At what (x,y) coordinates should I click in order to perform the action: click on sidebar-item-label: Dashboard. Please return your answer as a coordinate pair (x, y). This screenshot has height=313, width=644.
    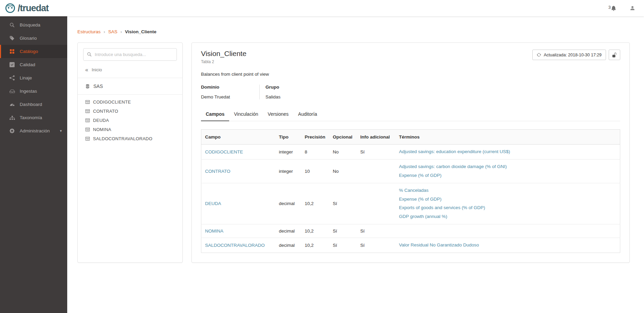
    Looking at the image, I should click on (31, 105).